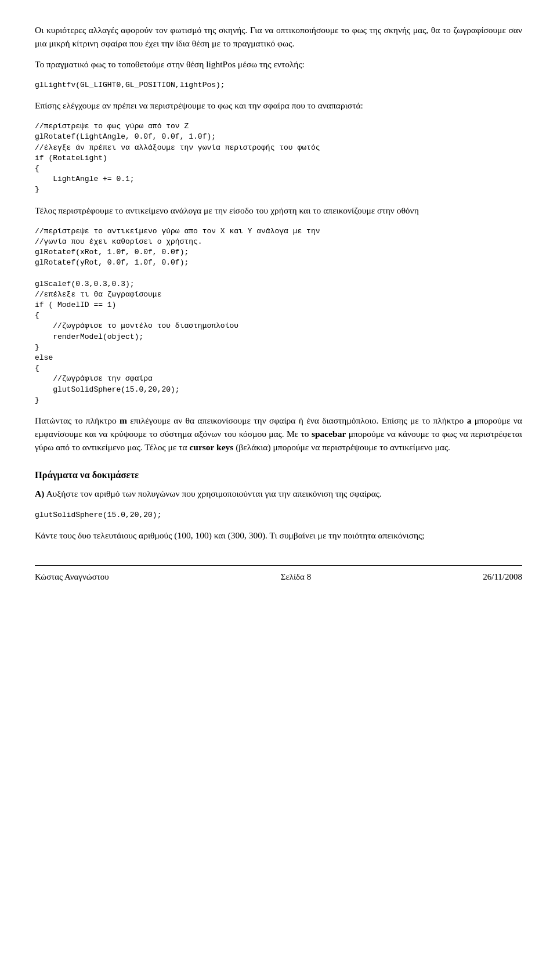  Describe the element at coordinates (342, 447) in the screenshot. I see `text-after-cursor: (βελάκια) μπορούμε να περιστρέψουμε το α…` at that location.